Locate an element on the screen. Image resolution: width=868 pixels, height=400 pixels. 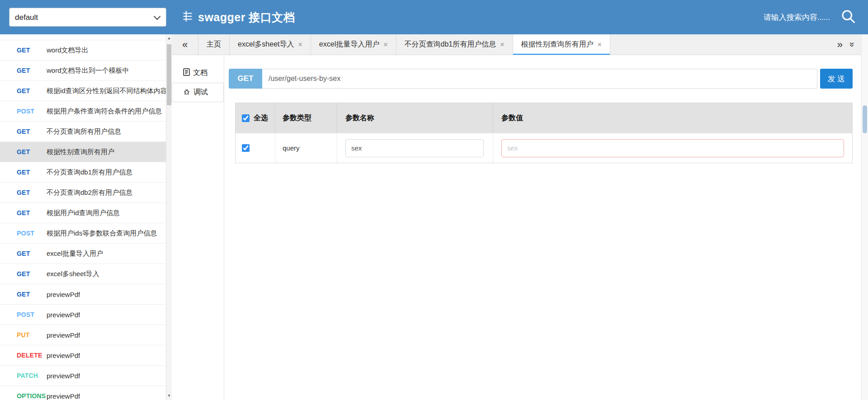
tabs-forward-icon: » is located at coordinates (840, 45).